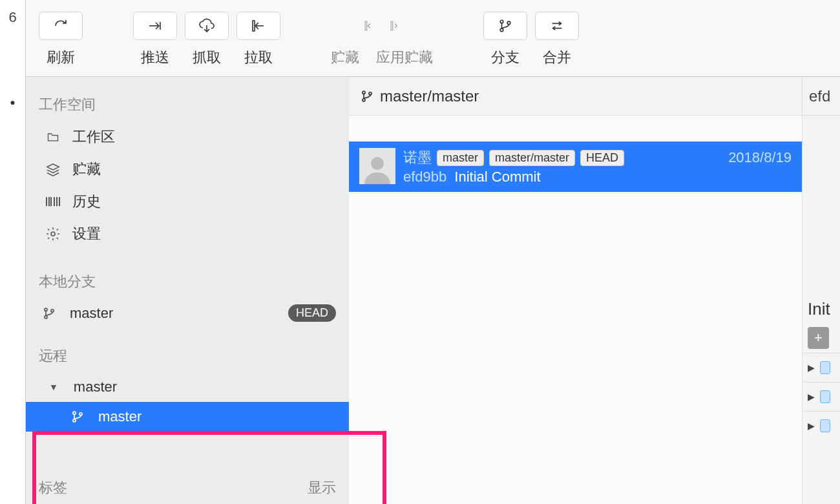  Describe the element at coordinates (187, 387) in the screenshot. I see `sidebar-remote-master: ▼ master` at that location.